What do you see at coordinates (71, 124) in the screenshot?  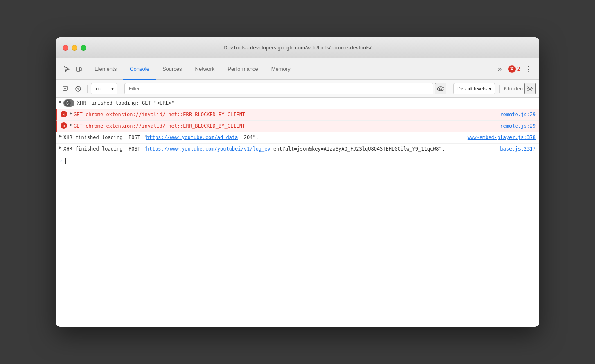 I see `expand-arrow-error-2: ▶` at bounding box center [71, 124].